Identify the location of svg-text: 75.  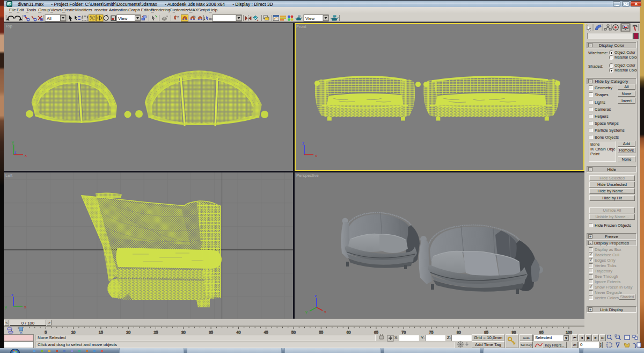
(431, 332).